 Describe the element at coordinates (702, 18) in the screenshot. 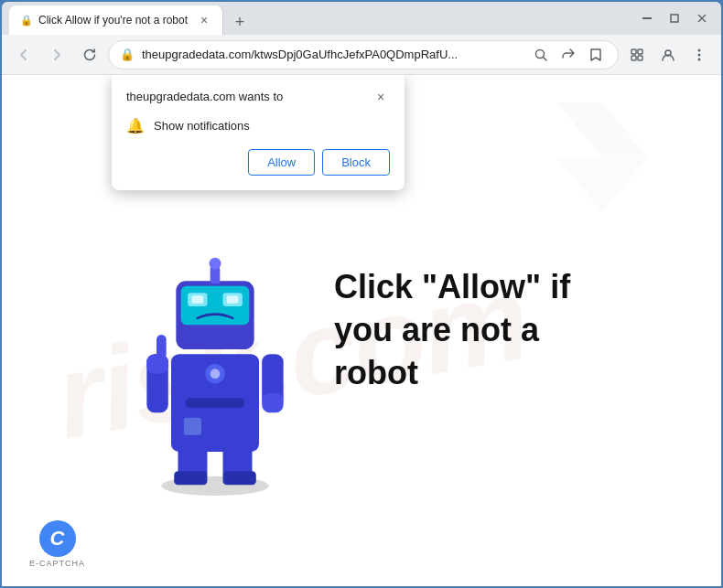

I see `close-button` at that location.